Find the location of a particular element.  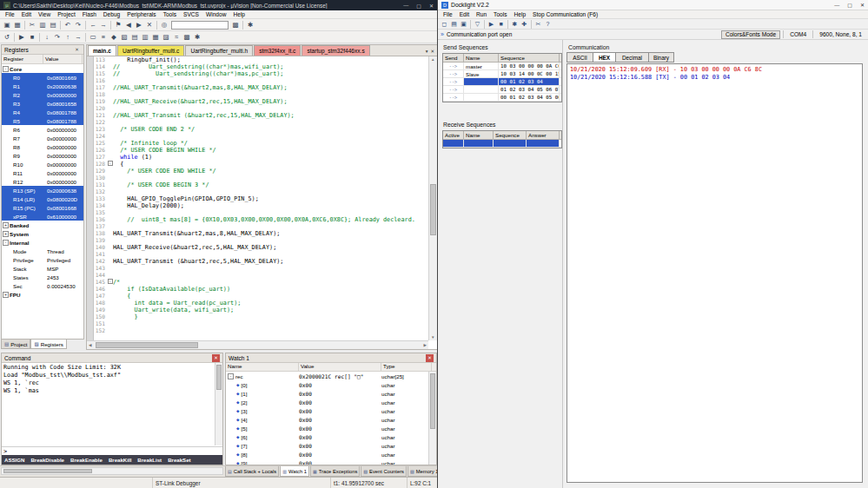

bookmark-icon: ⚑ is located at coordinates (118, 25).